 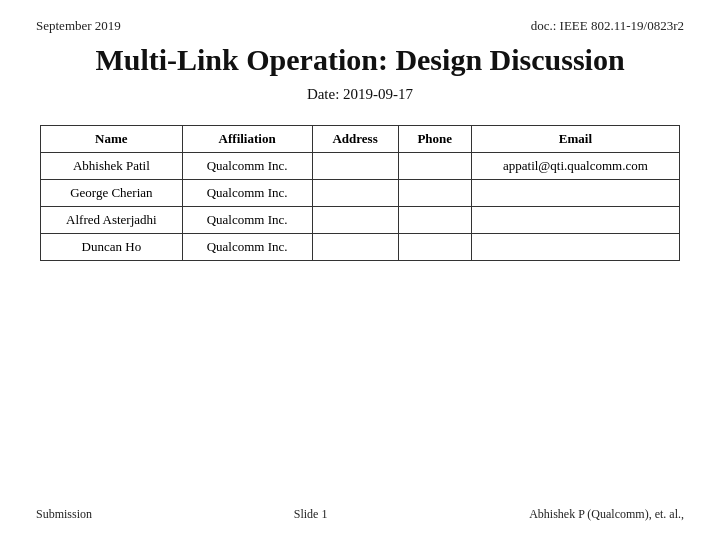 What do you see at coordinates (575, 140) in the screenshot?
I see `col-header-email: Email` at bounding box center [575, 140].